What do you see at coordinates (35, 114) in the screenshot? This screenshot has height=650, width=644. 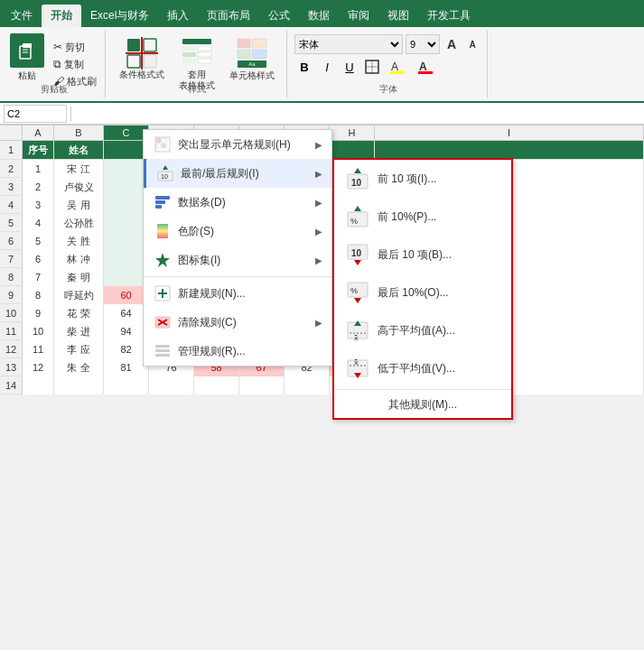 I see `cell-reference-box: C2` at bounding box center [35, 114].